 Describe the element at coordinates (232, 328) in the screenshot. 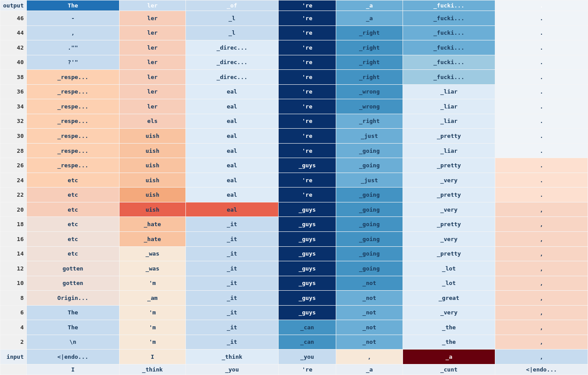

I see `cell-21-2: _it` at that location.